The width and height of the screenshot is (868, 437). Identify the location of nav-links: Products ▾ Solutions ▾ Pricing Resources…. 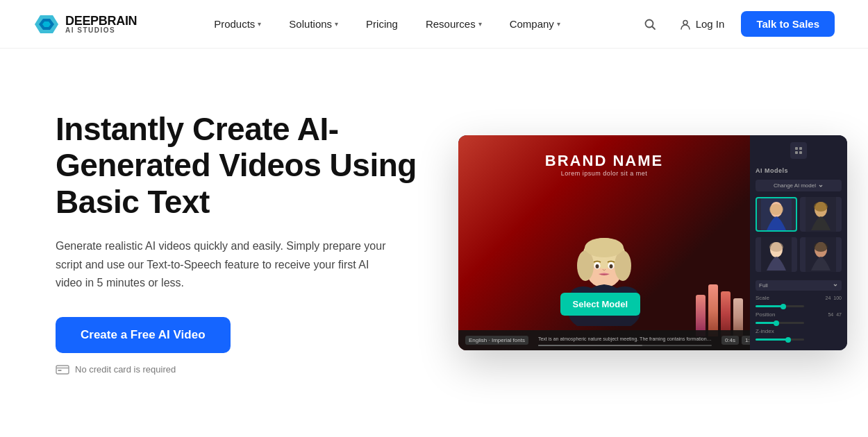
(387, 24).